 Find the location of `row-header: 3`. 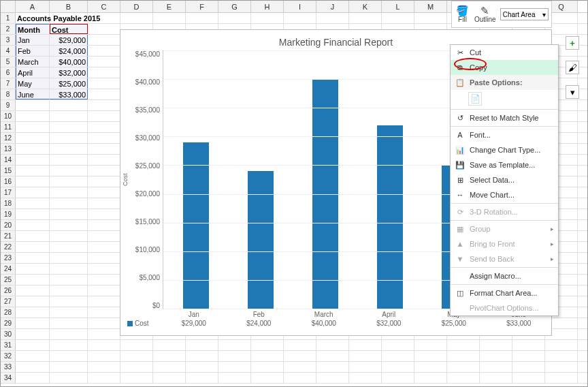

row-header: 3 is located at coordinates (8, 40).